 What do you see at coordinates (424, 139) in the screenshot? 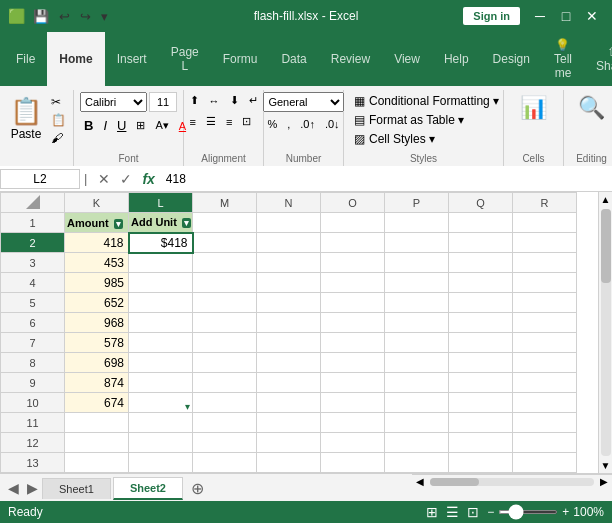
I see `cell-styles-button: ▨ Cell Styles ▾` at bounding box center [424, 139].